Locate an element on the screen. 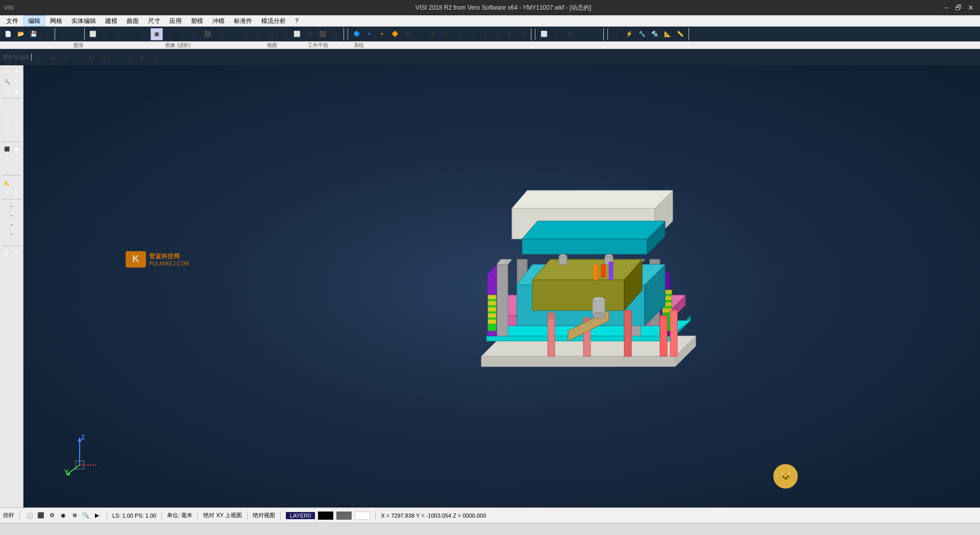  sb-grid: ⊞ is located at coordinates (16, 253).